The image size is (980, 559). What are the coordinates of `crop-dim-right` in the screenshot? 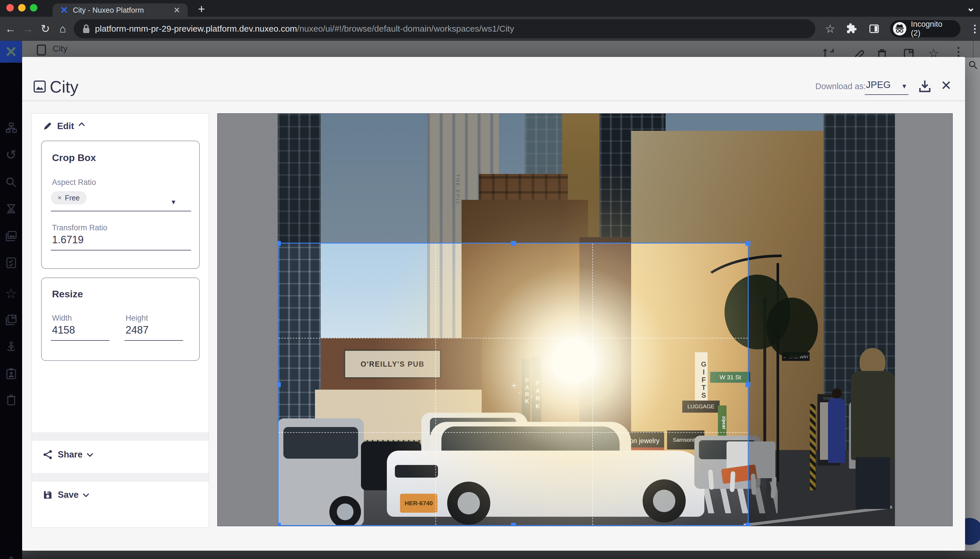 It's located at (822, 384).